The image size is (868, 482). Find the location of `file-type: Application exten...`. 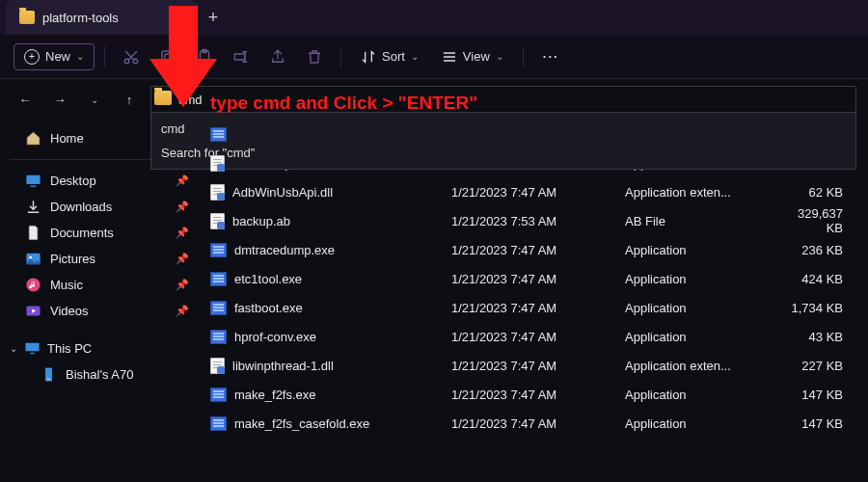

file-type: Application exten... is located at coordinates (702, 193).